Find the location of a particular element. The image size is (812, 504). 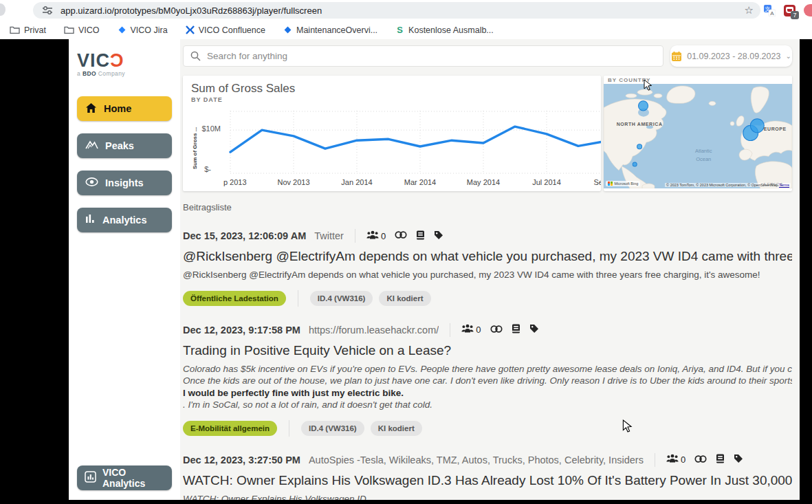

extension-icon: 7 is located at coordinates (789, 11).